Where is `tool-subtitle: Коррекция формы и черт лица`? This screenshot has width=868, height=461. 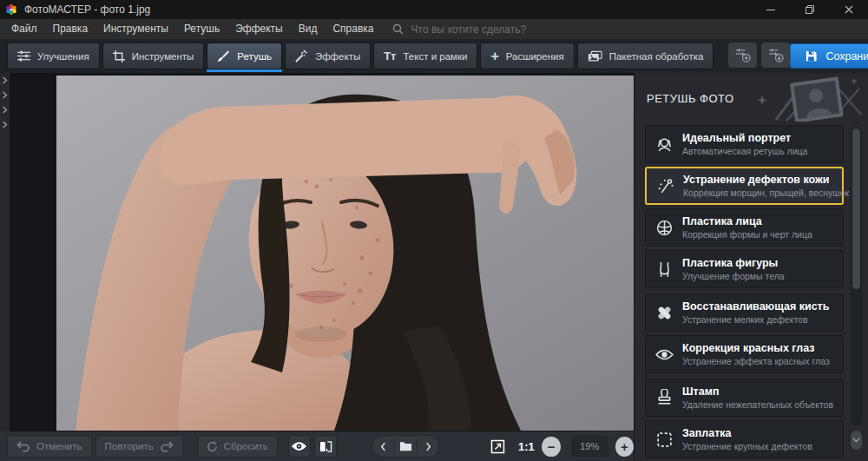
tool-subtitle: Коррекция формы и черт лица is located at coordinates (747, 234).